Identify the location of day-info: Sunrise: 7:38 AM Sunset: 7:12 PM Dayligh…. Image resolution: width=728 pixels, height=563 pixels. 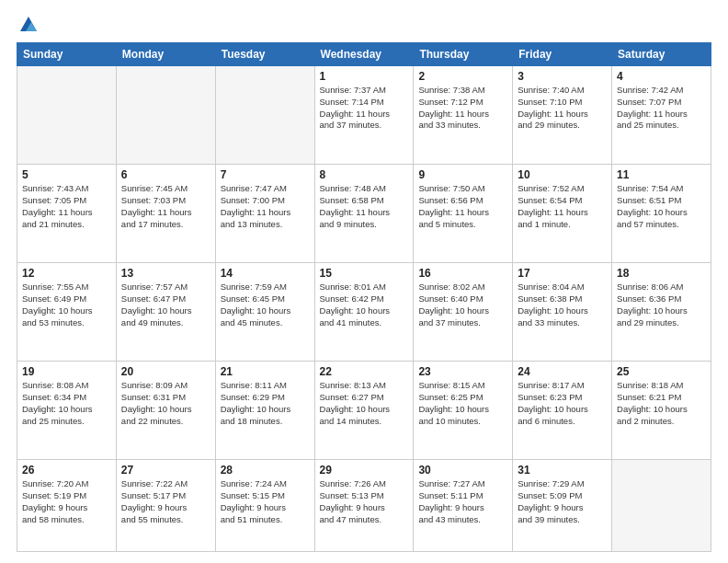
(463, 109).